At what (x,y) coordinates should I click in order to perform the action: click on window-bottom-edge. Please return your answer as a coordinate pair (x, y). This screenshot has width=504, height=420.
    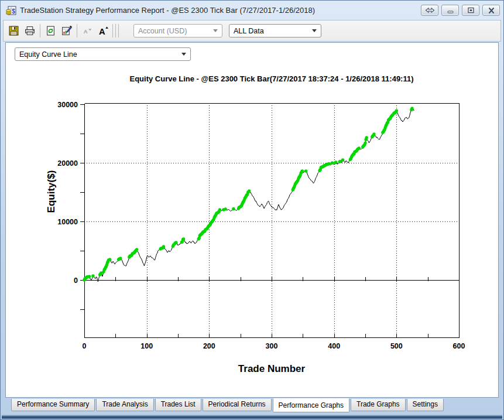
    Looking at the image, I should click on (252, 417).